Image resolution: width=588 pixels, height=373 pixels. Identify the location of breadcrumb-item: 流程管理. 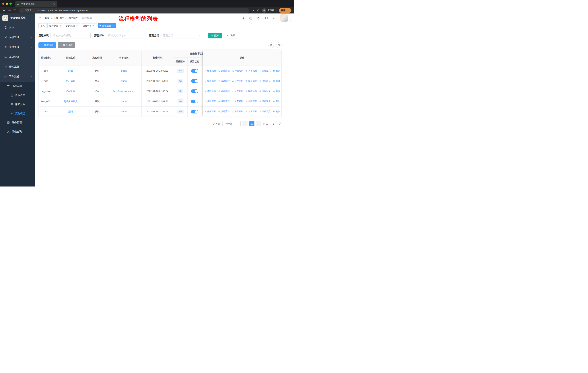
(73, 18).